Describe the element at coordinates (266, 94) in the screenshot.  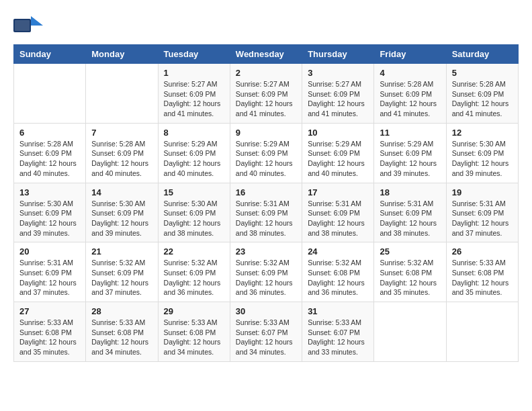
I see `calendar-week-1: 1Sunrise: 5:27 AM Sunset: 6:09 PM Daylig…` at that location.